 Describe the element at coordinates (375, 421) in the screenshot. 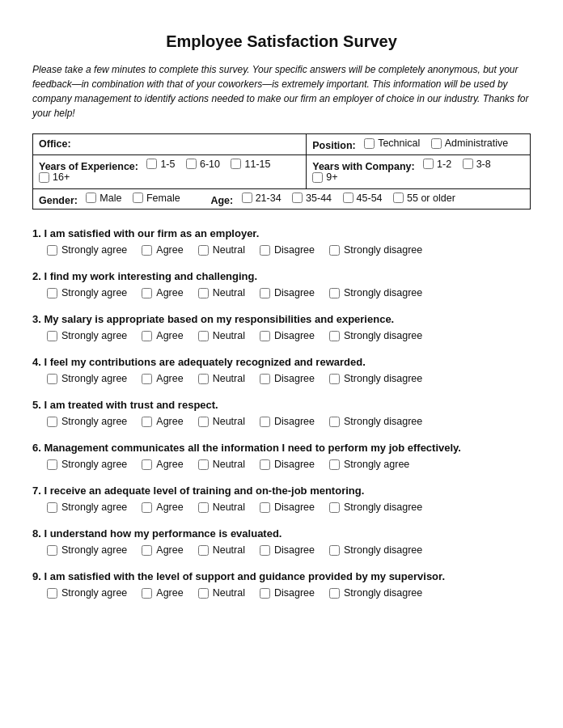

I see `option-q5-5: Strongly disagree` at that location.